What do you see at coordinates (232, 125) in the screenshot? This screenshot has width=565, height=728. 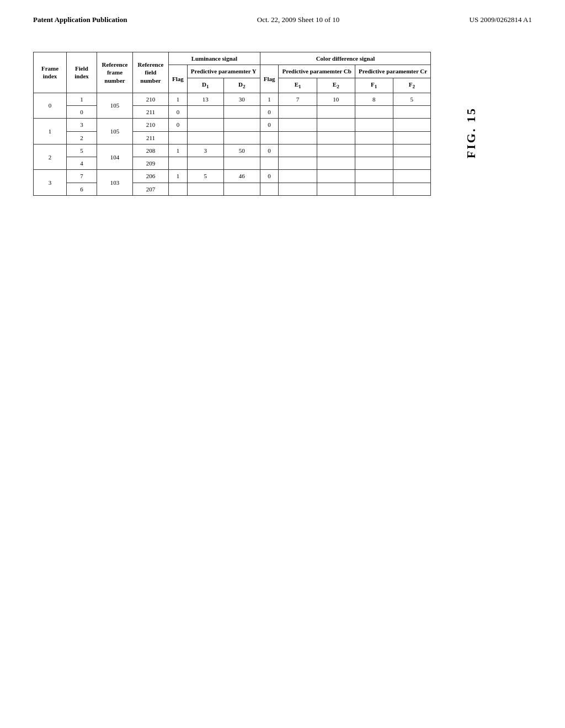 I see `table-row: 1 3 105 210 0 0` at bounding box center [232, 125].